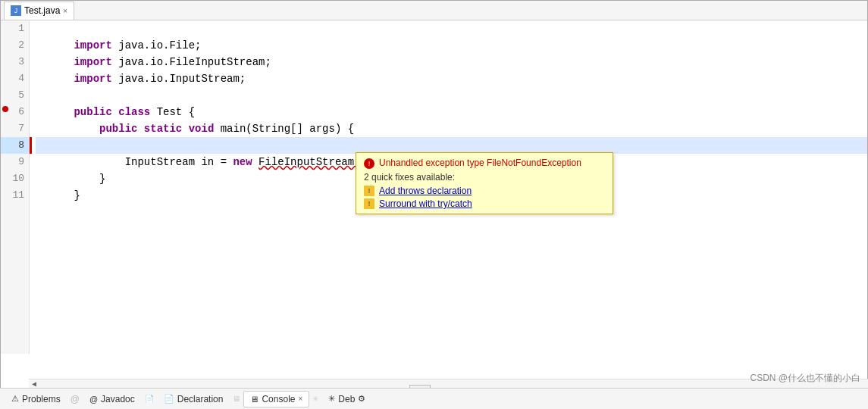 The width and height of the screenshot is (868, 409). Describe the element at coordinates (481, 163) in the screenshot. I see `error-text: Unhandled exception type FileNotFoundExc…` at that location.